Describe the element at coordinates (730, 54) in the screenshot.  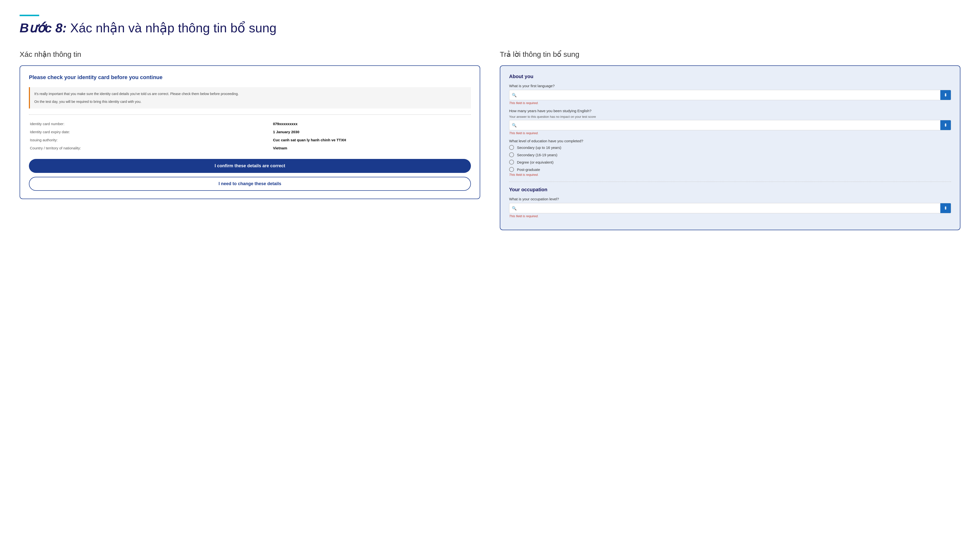
I see `right-col-title: Trả lời thông tin bổ sung` at that location.